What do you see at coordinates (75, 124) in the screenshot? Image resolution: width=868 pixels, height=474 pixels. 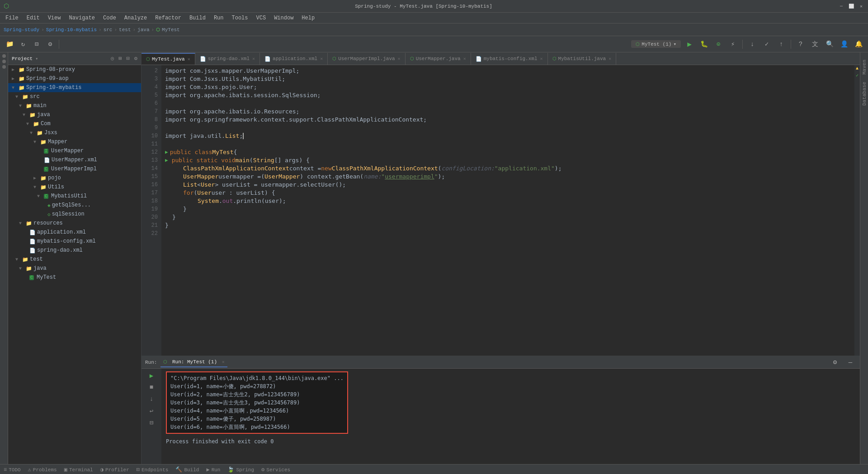 I see `tree-item-com: ▼ 📁 Com` at bounding box center [75, 124].